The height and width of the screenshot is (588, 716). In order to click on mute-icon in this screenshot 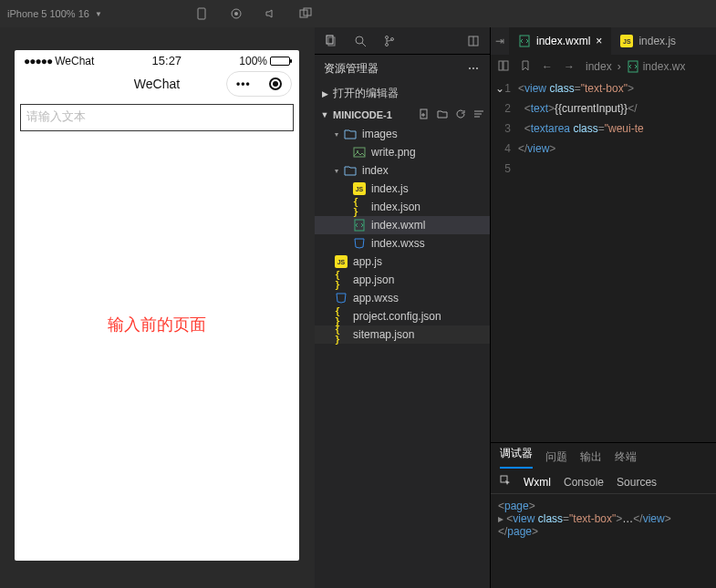, I will do `click(271, 14)`.